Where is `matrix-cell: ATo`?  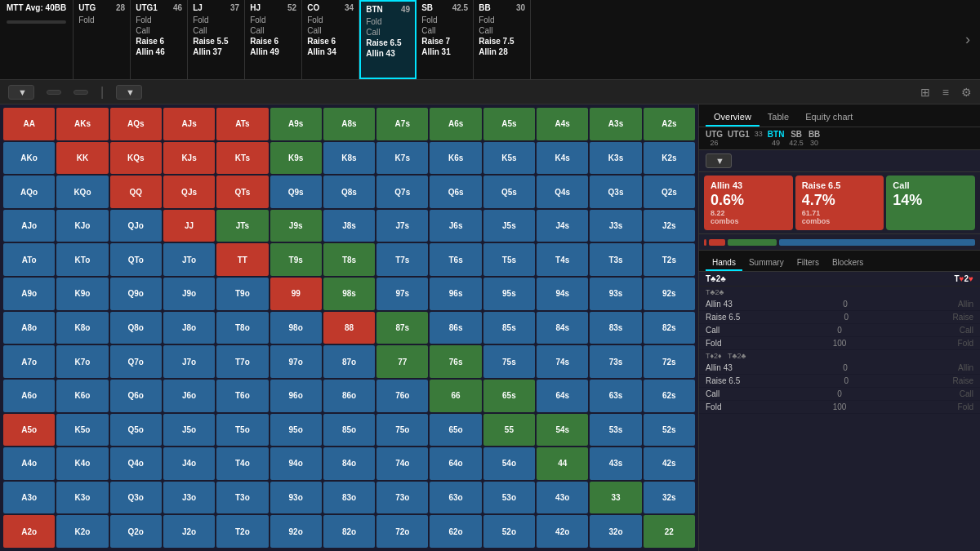 matrix-cell: ATo is located at coordinates (29, 260).